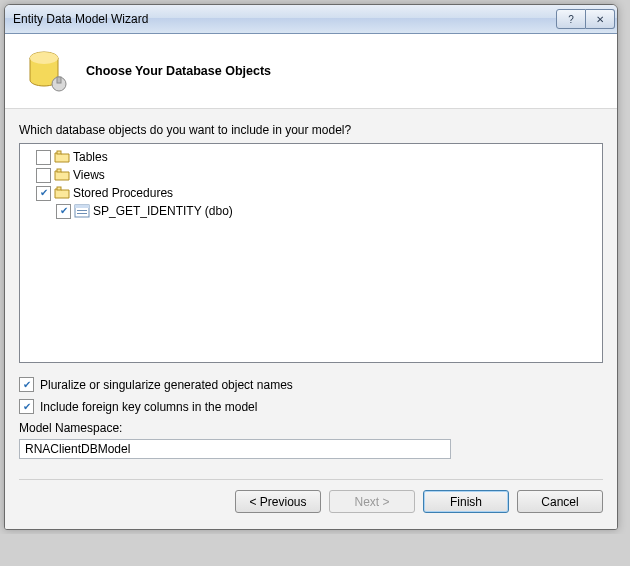 This screenshot has width=630, height=566. What do you see at coordinates (571, 19) in the screenshot?
I see `help-button: ?` at bounding box center [571, 19].